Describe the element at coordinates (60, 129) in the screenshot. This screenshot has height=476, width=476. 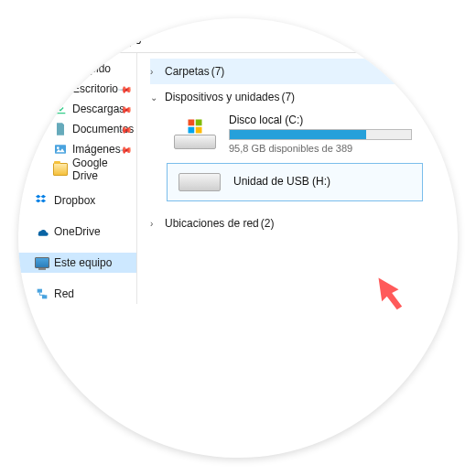
I see `documents-icon` at that location.